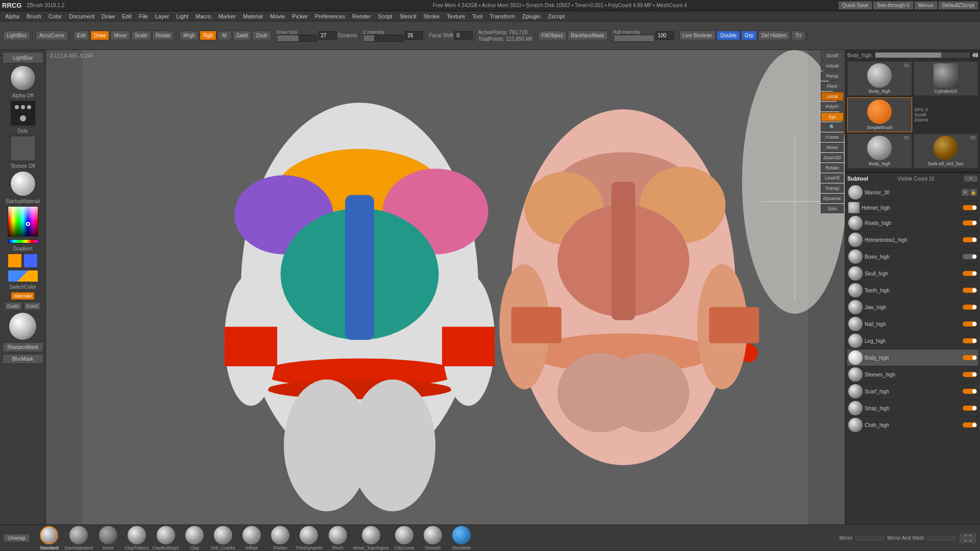 This screenshot has height=551, width=980. What do you see at coordinates (832, 147) in the screenshot?
I see `move-3d-button: Move` at bounding box center [832, 147].